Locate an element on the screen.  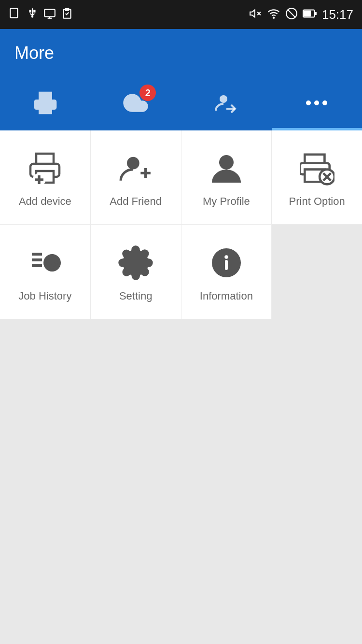
status-bar-left is located at coordinates (41, 14).